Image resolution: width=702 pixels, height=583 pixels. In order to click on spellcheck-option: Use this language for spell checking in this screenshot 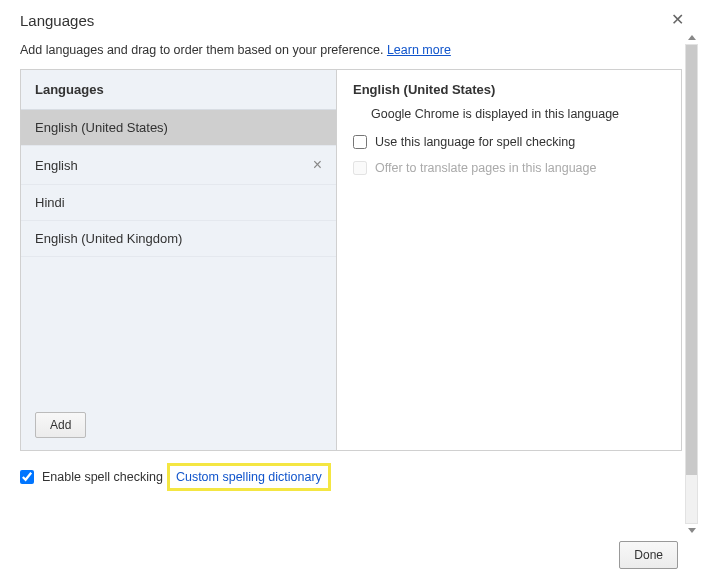, I will do `click(509, 142)`.